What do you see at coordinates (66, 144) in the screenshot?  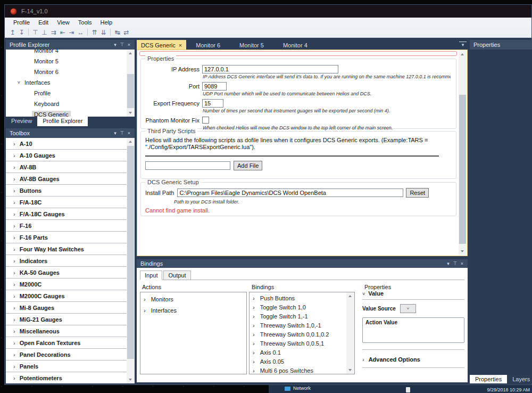 I see `toolbox-category: A-10` at bounding box center [66, 144].